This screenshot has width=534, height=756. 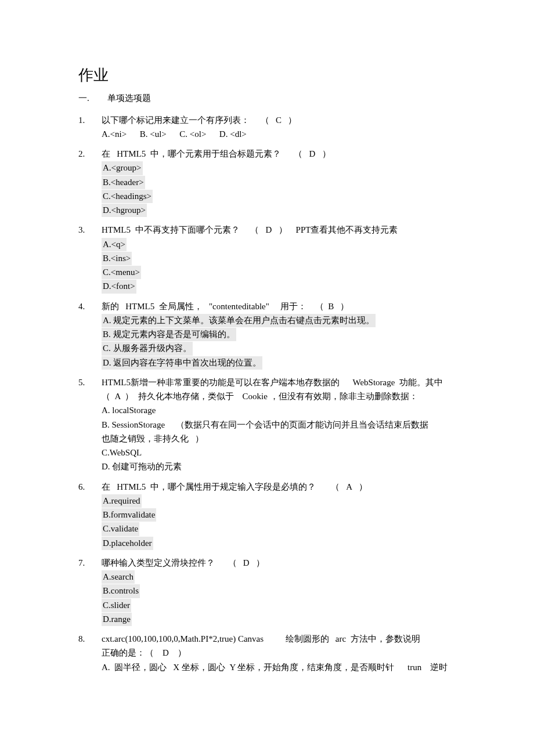 I want to click on question-number: 4., so click(x=90, y=335).